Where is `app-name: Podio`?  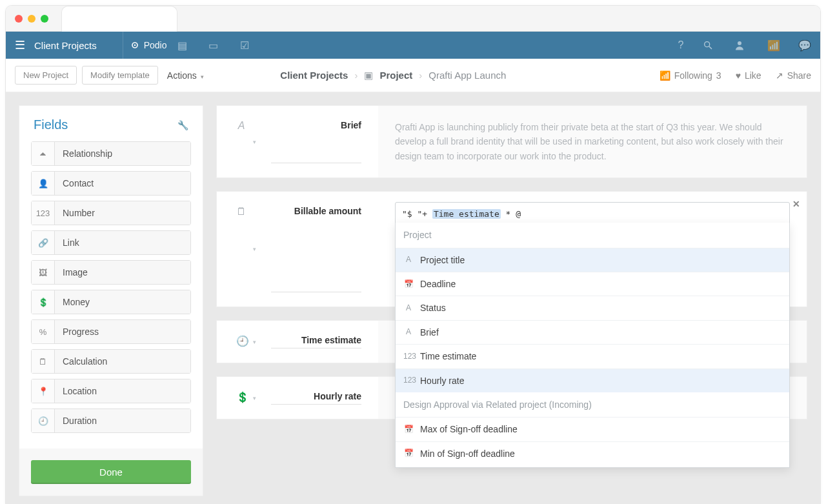
app-name: Podio is located at coordinates (156, 45).